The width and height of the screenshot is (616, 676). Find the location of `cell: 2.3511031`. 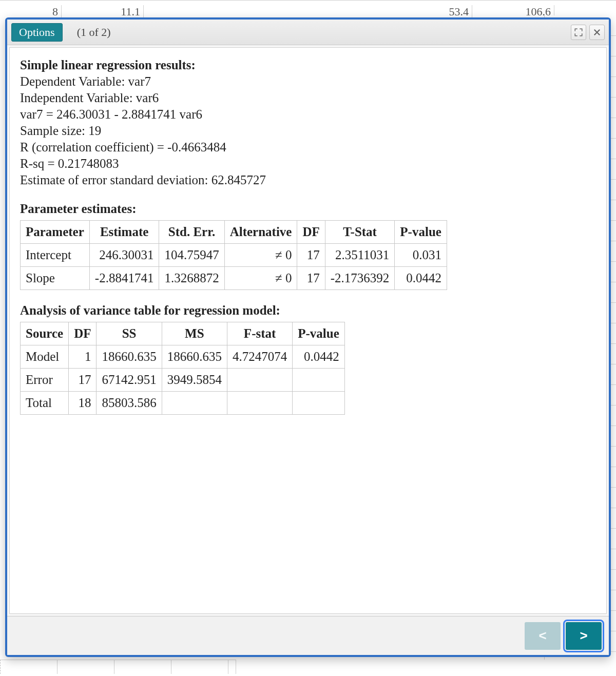

cell: 2.3511031 is located at coordinates (360, 256).